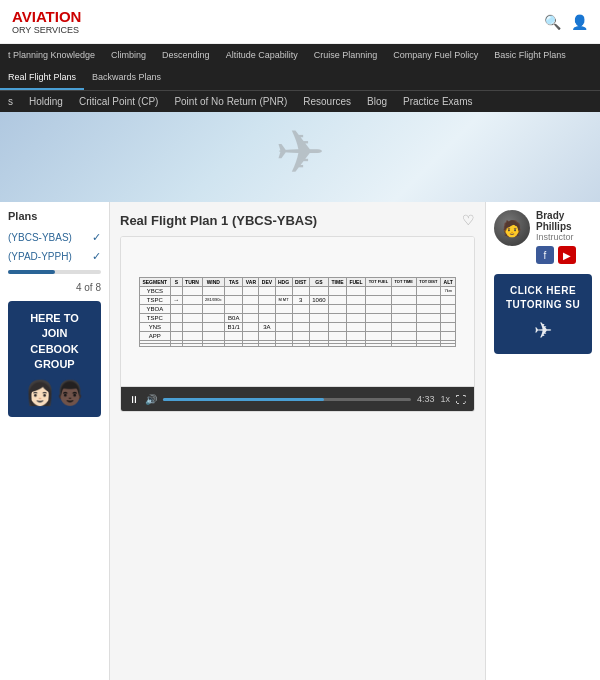 The width and height of the screenshot is (600, 680). I want to click on sidebar-item-label: (YBCS-YBAS), so click(40, 238).